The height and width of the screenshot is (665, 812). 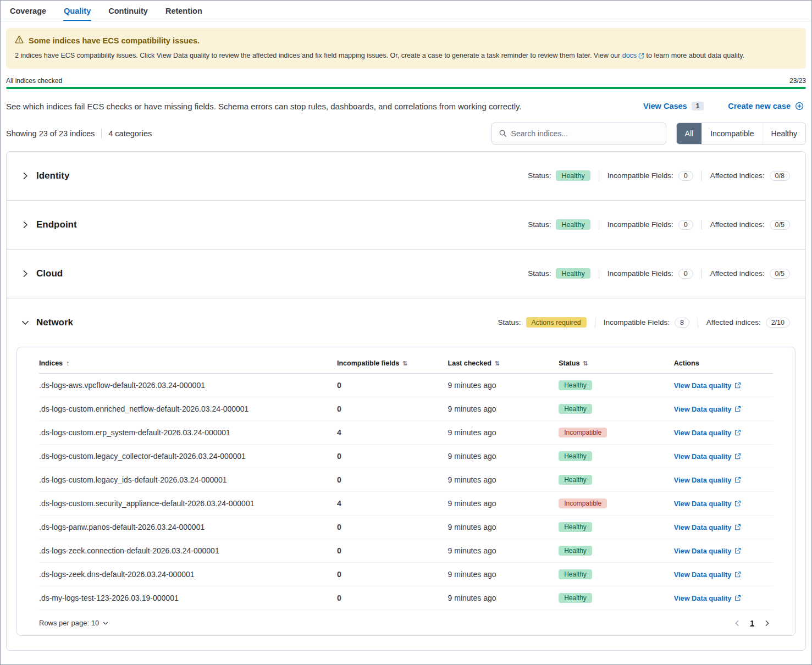 What do you see at coordinates (393, 362) in the screenshot?
I see `column-header-incompatible-fields: Incompatible fields⇅` at bounding box center [393, 362].